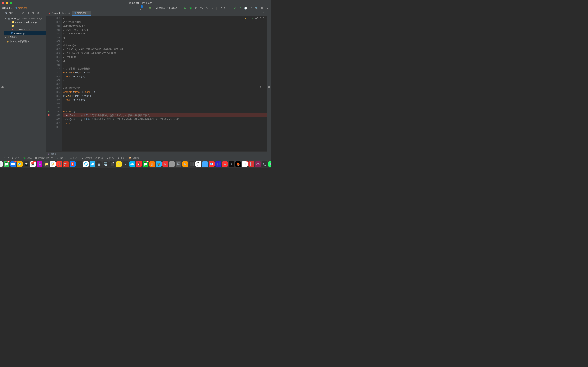 This screenshot has height=367, width=588. What do you see at coordinates (5, 158) in the screenshot?
I see `tool-git: ⎇Git` at bounding box center [5, 158].